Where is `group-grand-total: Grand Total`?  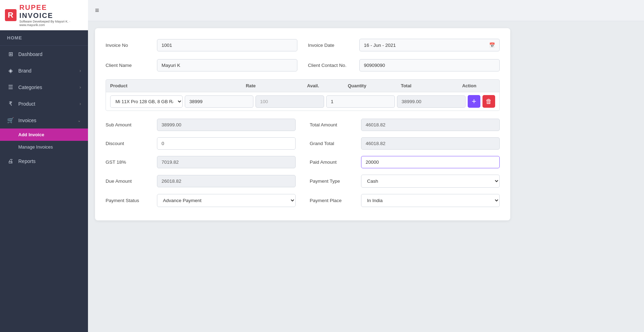
group-grand-total: Grand Total is located at coordinates (405, 144).